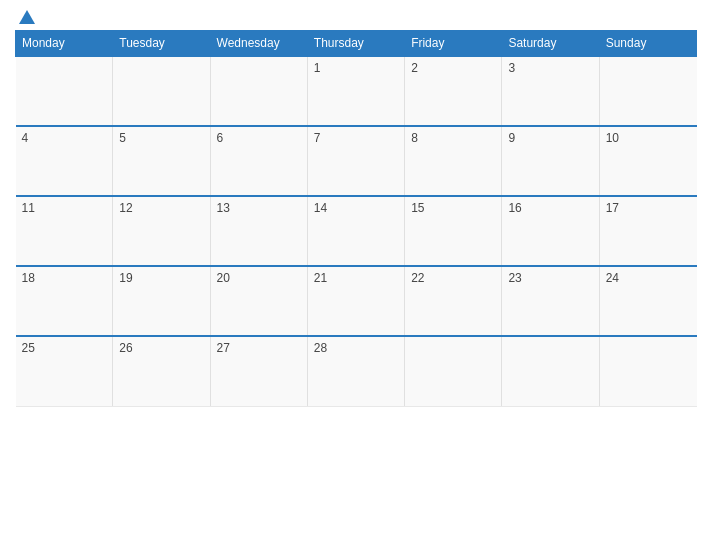  I want to click on day-number: 15, so click(418, 208).